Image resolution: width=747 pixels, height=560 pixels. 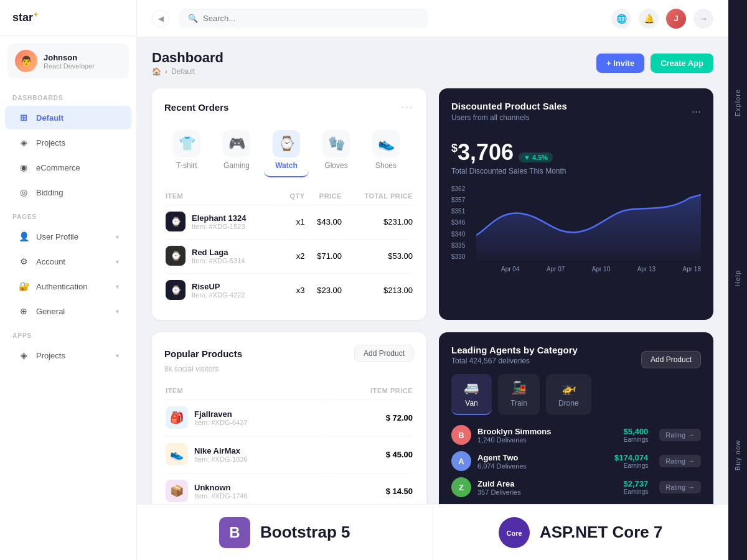 What do you see at coordinates (461, 487) in the screenshot?
I see `agent-avatar: Z` at bounding box center [461, 487].